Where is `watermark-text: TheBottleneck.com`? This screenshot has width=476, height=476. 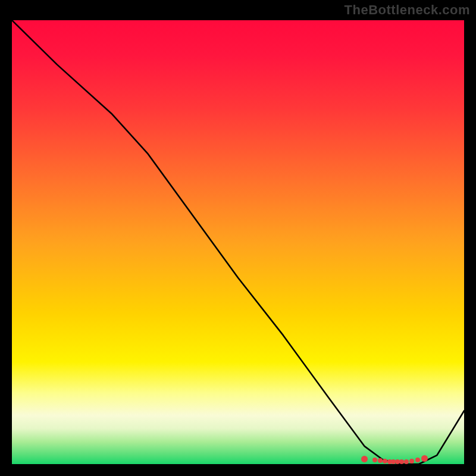
watermark-text: TheBottleneck.com is located at coordinates (407, 10).